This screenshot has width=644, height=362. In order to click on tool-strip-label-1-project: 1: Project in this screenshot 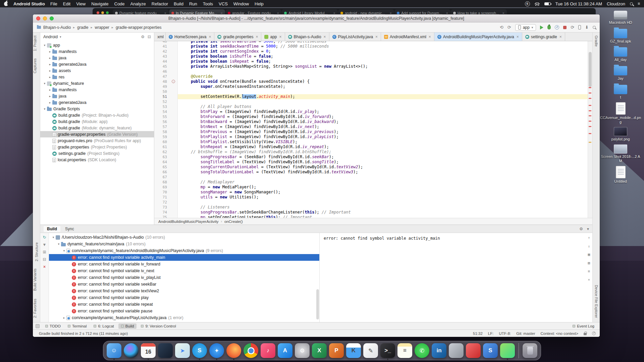, I will do `click(35, 43)`.